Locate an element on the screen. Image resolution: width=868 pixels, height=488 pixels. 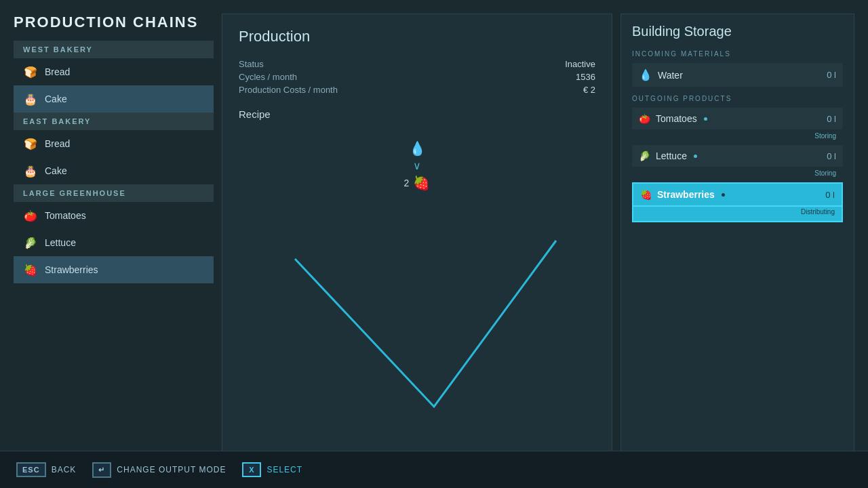
production-title: Production is located at coordinates (417, 37).